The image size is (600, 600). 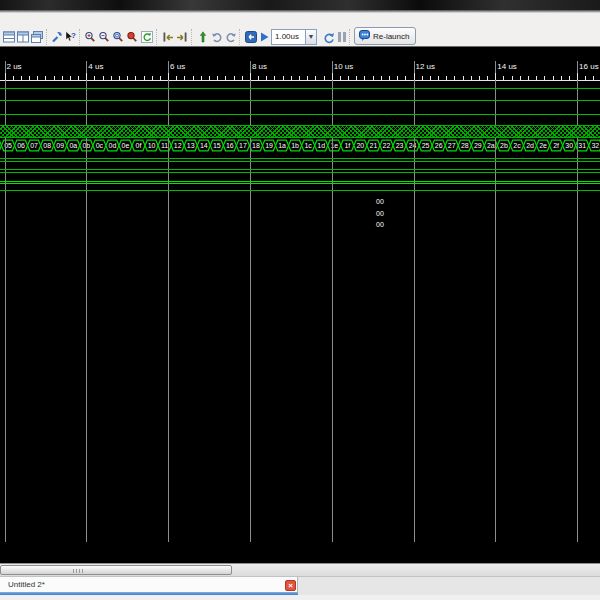 What do you see at coordinates (311, 37) in the screenshot?
I see `run-time-dropdown-button: ▼` at bounding box center [311, 37].